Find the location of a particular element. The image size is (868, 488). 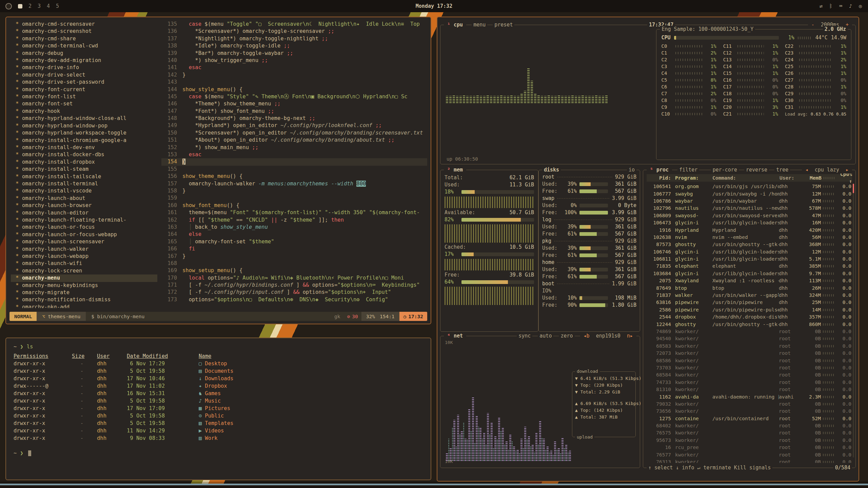

workspace-4: 4 is located at coordinates (48, 6).